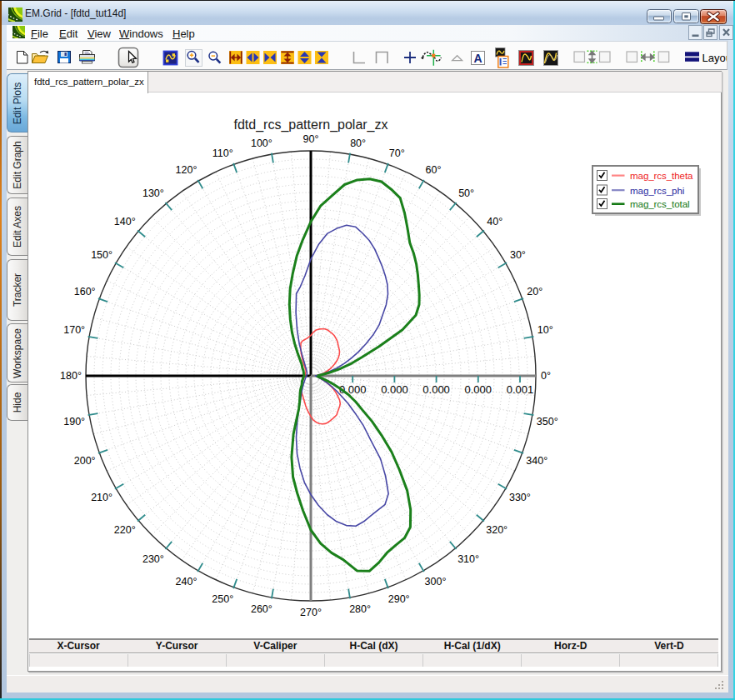  I want to click on svg-text: A, so click(478, 58).